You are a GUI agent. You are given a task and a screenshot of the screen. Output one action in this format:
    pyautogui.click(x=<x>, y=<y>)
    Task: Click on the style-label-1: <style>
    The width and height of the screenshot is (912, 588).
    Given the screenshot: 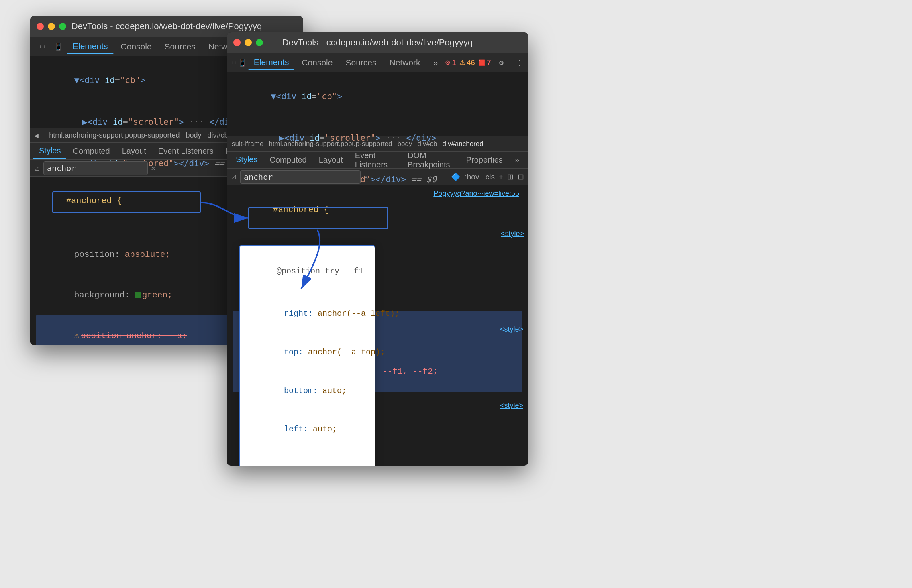 What is the action you would take?
    pyautogui.click(x=512, y=234)
    